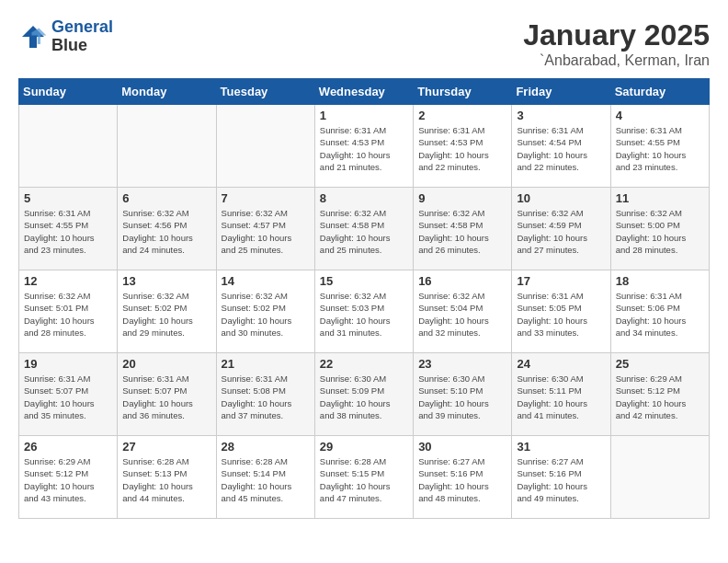 The image size is (728, 563). Describe the element at coordinates (561, 92) in the screenshot. I see `day-of-week-header: Friday` at that location.